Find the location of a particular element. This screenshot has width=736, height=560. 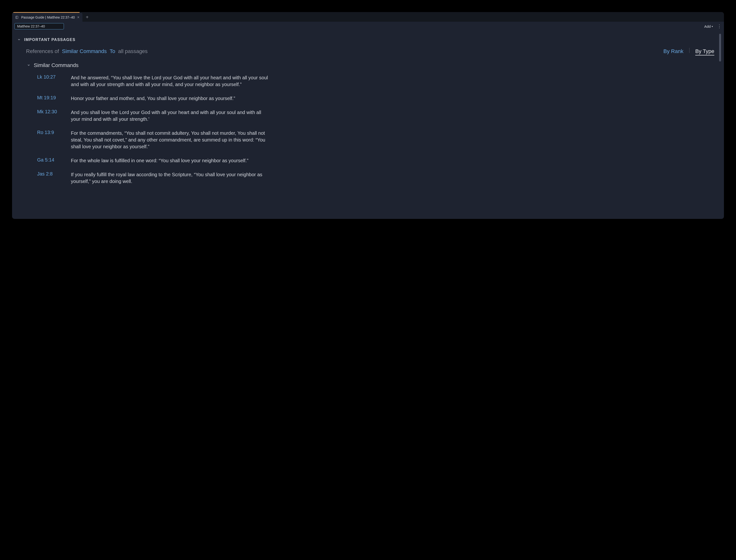

passage-row: Ga 5:14 For the whole law is fulfilled i… is located at coordinates (376, 161).